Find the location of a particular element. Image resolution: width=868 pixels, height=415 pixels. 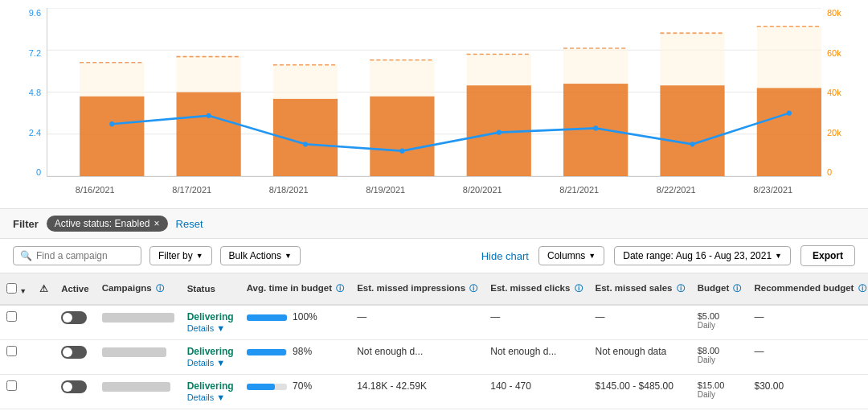

row-0-details-link: Details ▼ is located at coordinates (207, 328).